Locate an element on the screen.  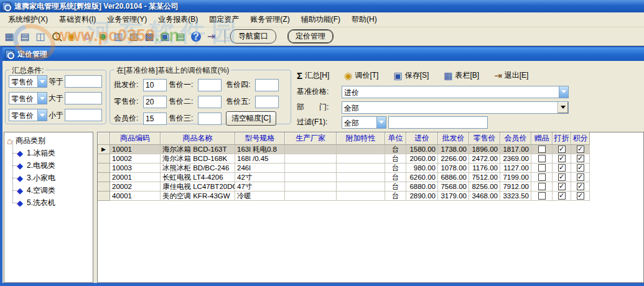
tree-item: ◆4.空调类 is located at coordinates (49, 190).